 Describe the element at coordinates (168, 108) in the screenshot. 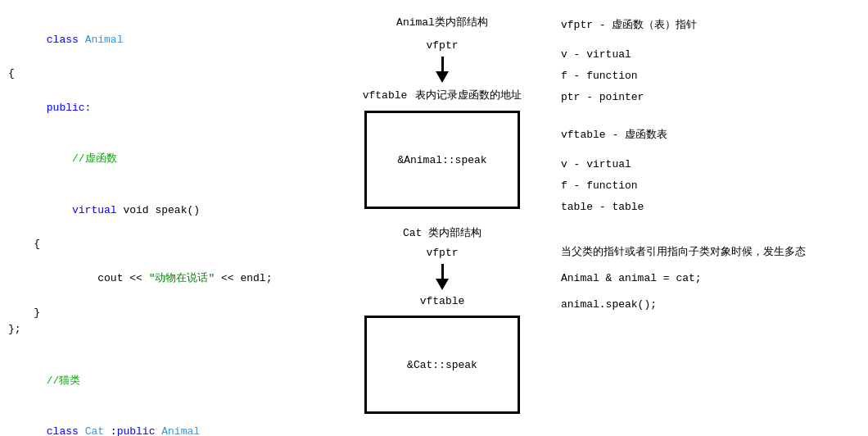

I see `code-line-3: public:` at that location.